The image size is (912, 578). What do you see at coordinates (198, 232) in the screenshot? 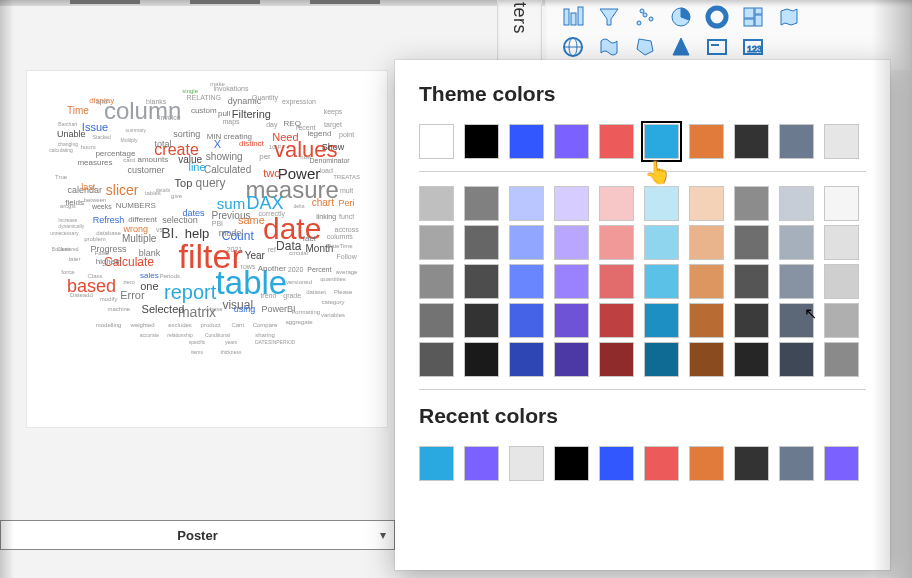
I see `wordcloud-word: help` at bounding box center [198, 232].